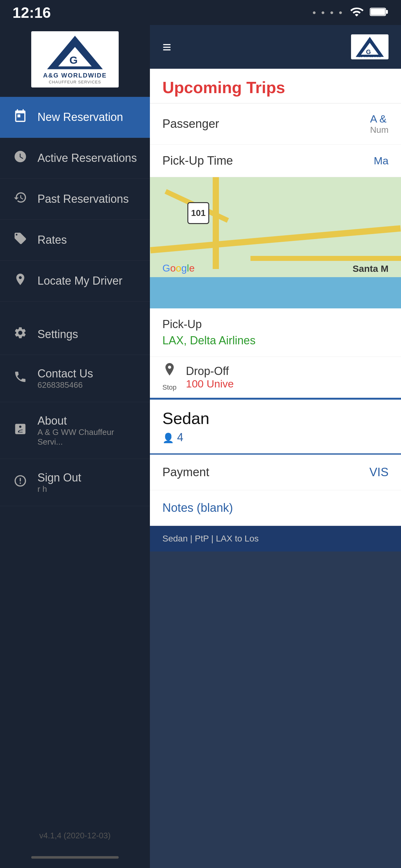 The width and height of the screenshot is (401, 868). What do you see at coordinates (75, 334) in the screenshot?
I see `sidebar-item-settings: Settings` at bounding box center [75, 334].